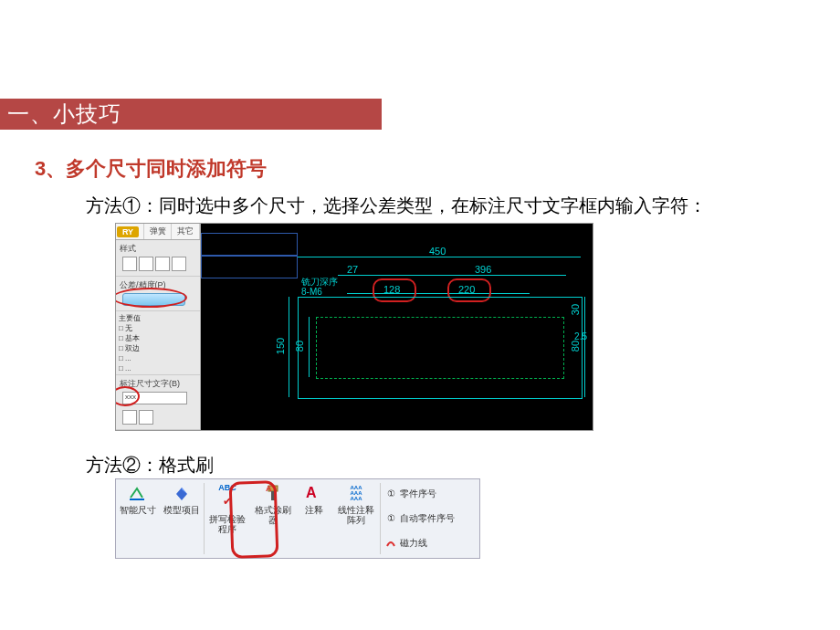  I want to click on cad-tab-3: 其它, so click(186, 232).